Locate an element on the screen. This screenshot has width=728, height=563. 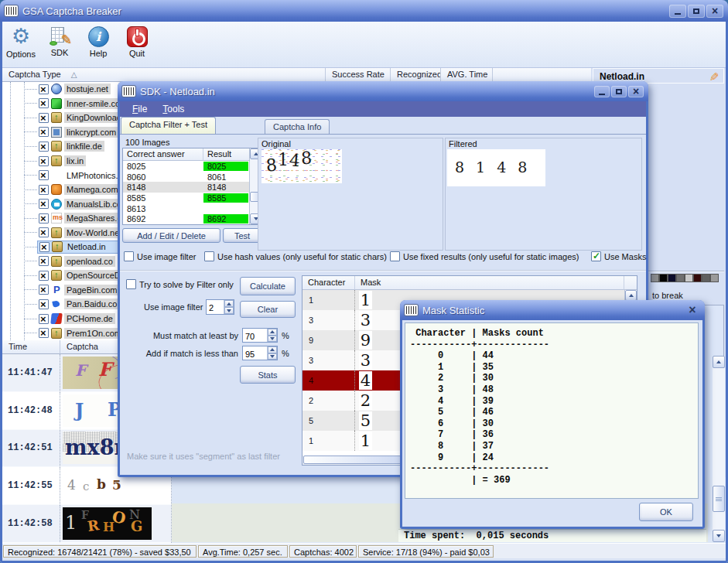
answer-row: 8692 8692 is located at coordinates (186, 219).